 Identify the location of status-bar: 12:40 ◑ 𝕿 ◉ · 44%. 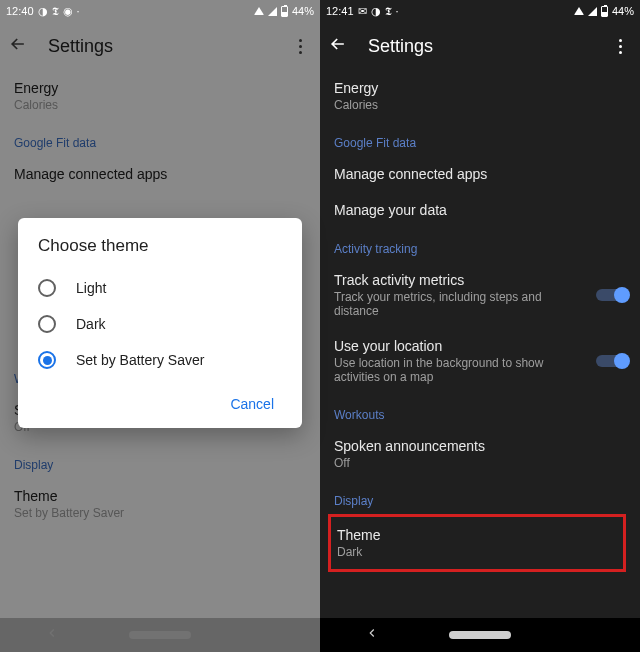
(160, 11).